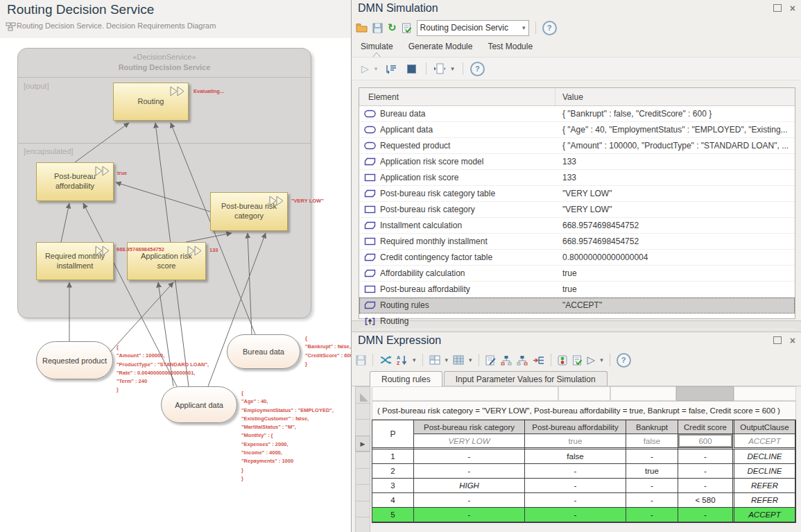 The width and height of the screenshot is (801, 532). I want to click on current-value-cell-selected: 600, so click(705, 442).